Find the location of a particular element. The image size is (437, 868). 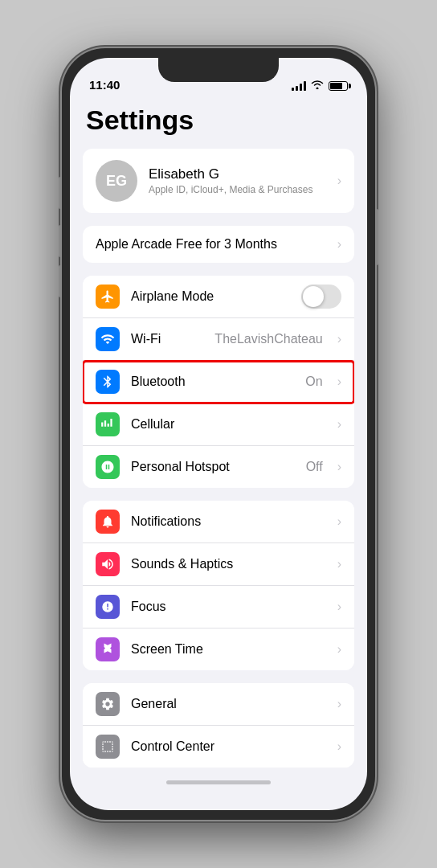

promo-chevron-icon: › is located at coordinates (339, 244).